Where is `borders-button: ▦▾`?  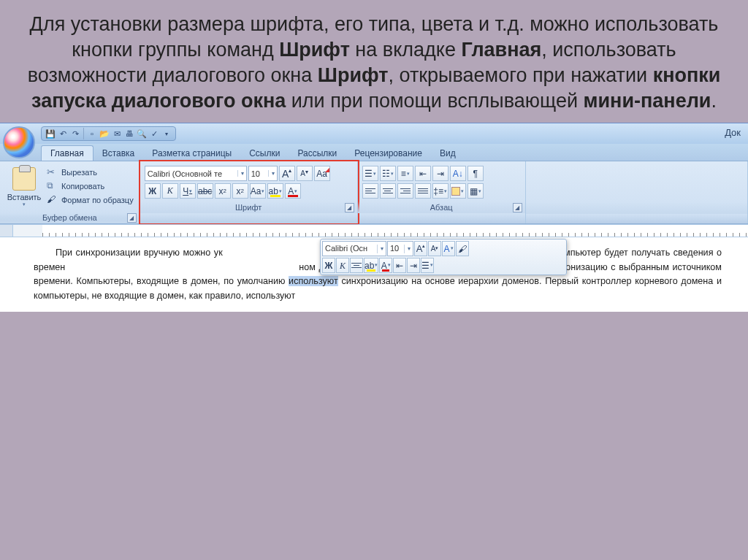
borders-button: ▦▾ is located at coordinates (476, 191).